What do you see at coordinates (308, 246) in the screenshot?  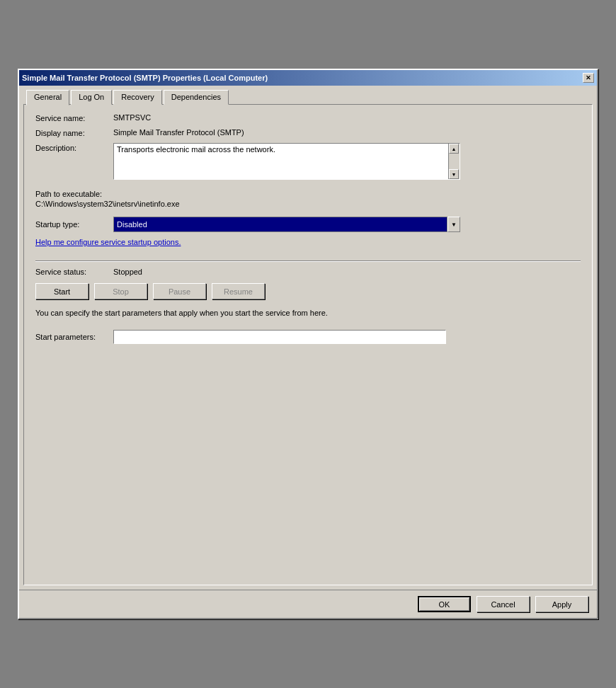 I see `help-link-container: Help me configure service startup option…` at bounding box center [308, 246].